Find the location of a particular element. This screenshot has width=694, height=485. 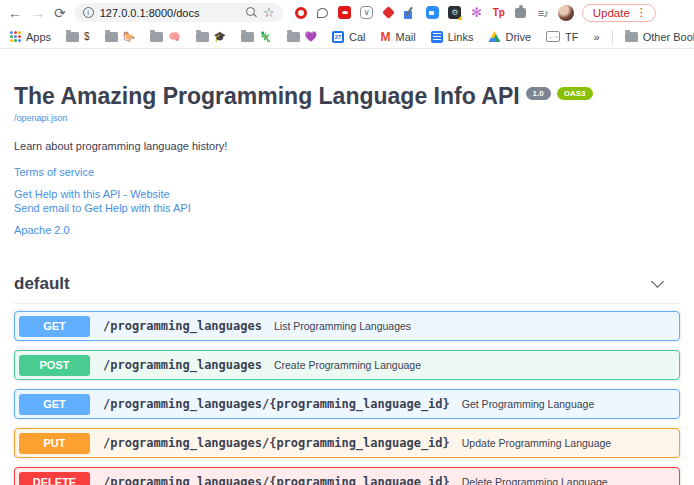

endpoint-get-list: GET /programming_languages List Programm… is located at coordinates (347, 326).